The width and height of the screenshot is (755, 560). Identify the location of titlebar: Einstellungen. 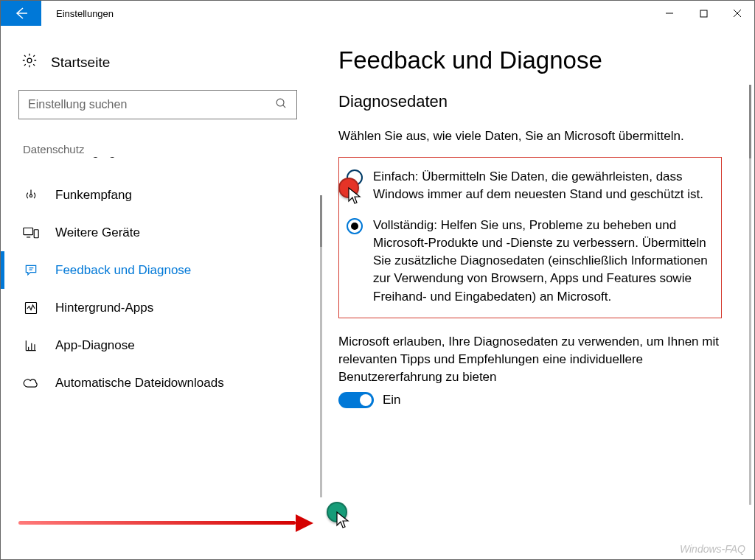
(378, 13).